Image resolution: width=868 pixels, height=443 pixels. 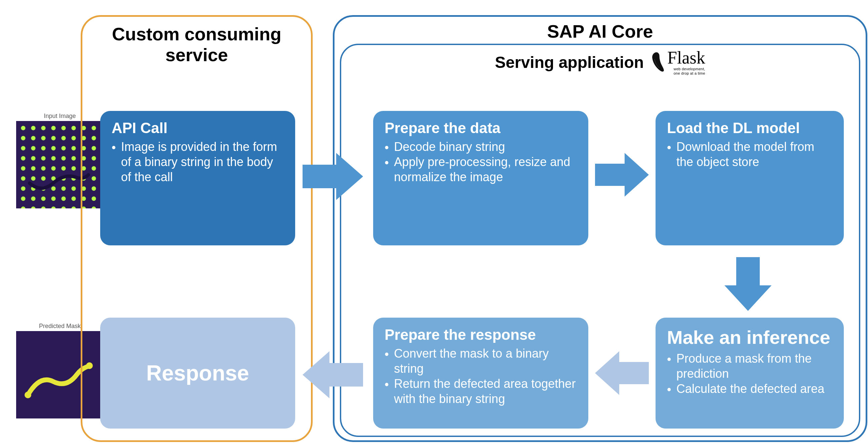 I want to click on arrow-load-to-inference, so click(x=748, y=284).